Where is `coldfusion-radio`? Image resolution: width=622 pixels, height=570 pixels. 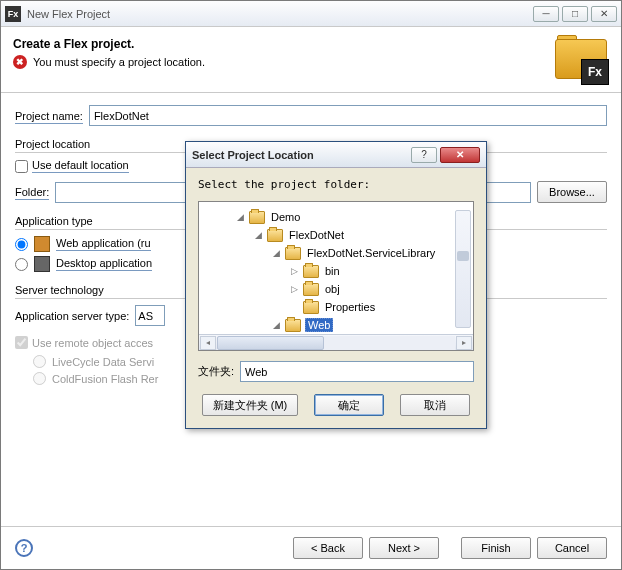 coldfusion-radio is located at coordinates (40, 378).